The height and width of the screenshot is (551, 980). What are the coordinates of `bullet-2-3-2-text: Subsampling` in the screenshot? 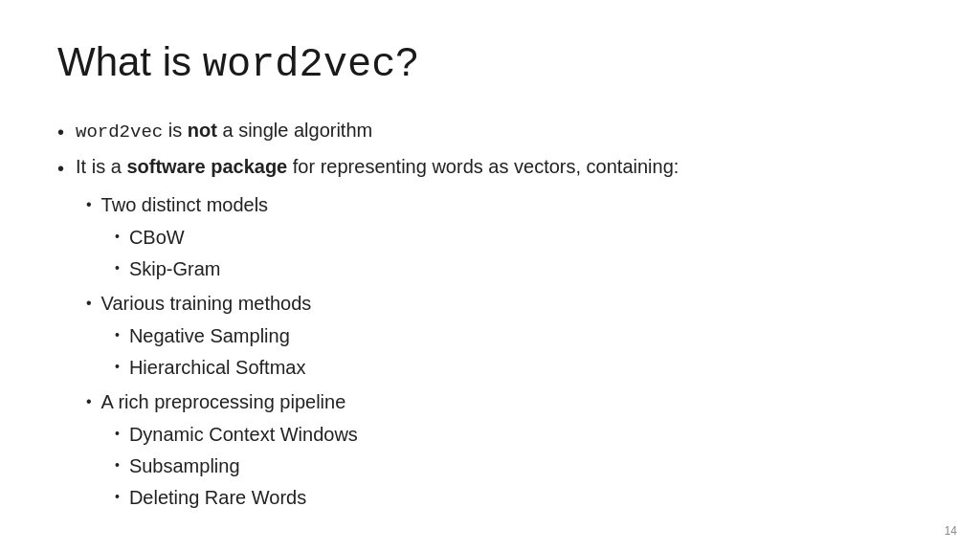 It's located at (526, 466).